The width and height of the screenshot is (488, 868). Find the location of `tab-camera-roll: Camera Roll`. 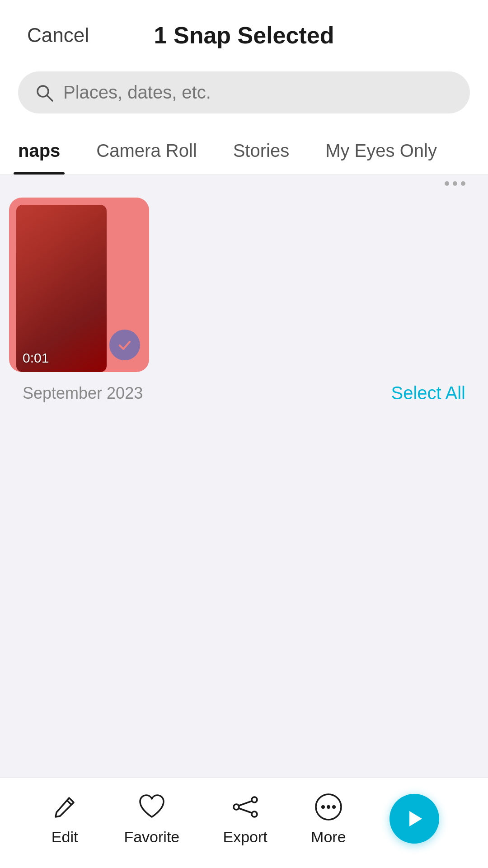

tab-camera-roll: Camera Roll is located at coordinates (146, 151).